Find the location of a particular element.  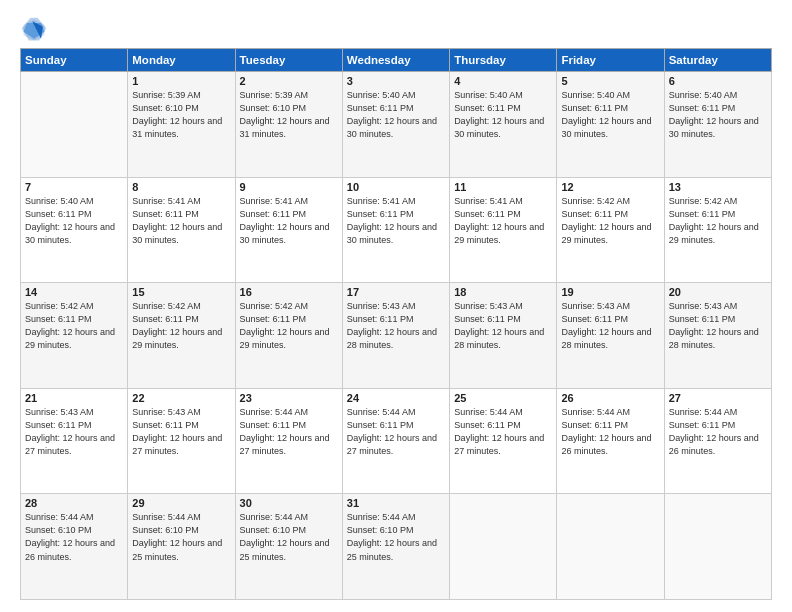

day-number: 7 is located at coordinates (74, 187).